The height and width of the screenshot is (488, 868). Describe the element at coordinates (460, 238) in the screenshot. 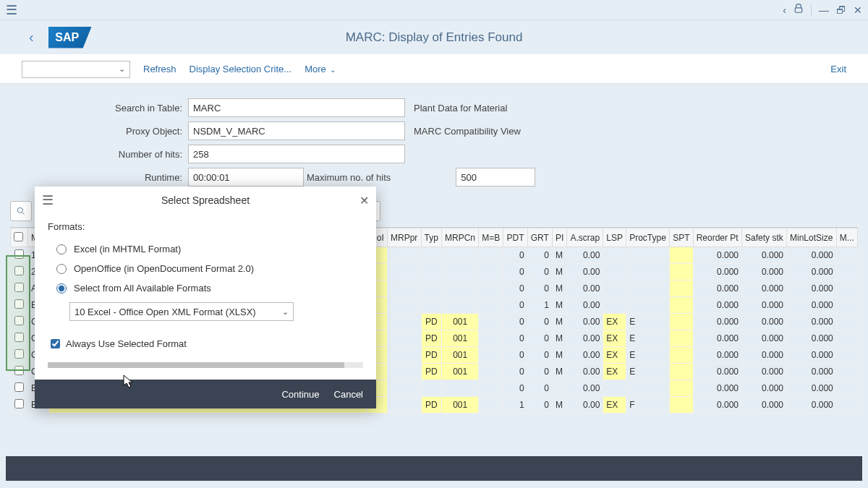

I see `col-header: MRPCn` at that location.